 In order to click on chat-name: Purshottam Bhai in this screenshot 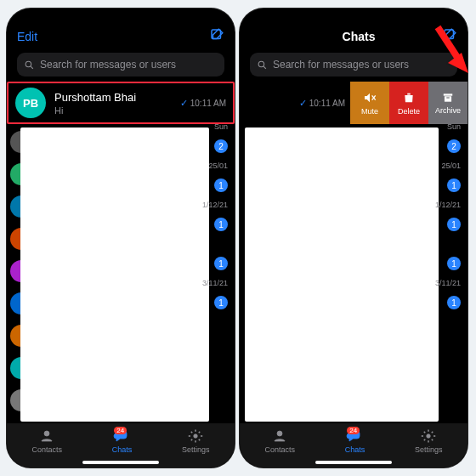, I will do `click(113, 97)`.